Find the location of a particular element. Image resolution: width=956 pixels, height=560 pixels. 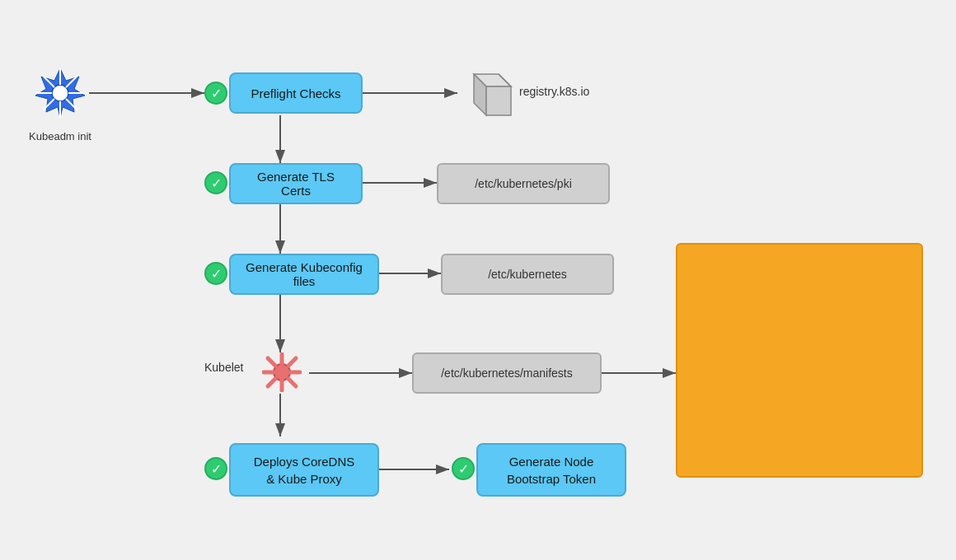

generate-kubeconfig-box: Generate Kubeconfig files is located at coordinates (304, 274).